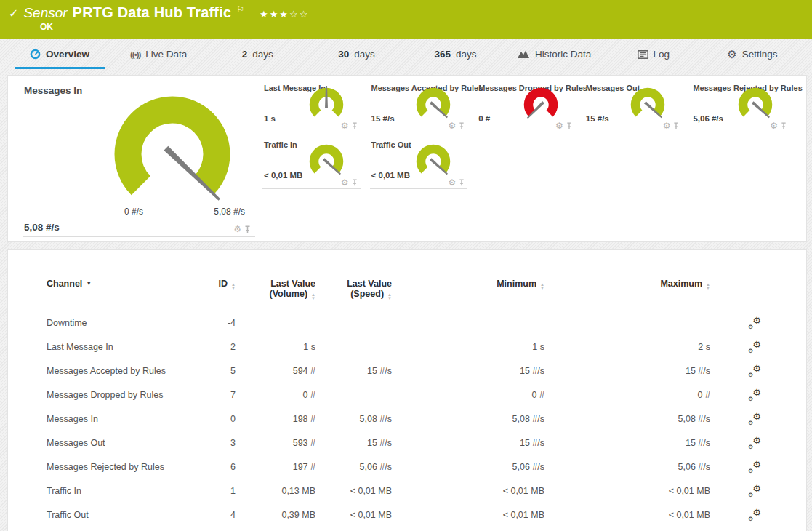 The width and height of the screenshot is (812, 531). I want to click on tab-label: Historic Data, so click(563, 54).